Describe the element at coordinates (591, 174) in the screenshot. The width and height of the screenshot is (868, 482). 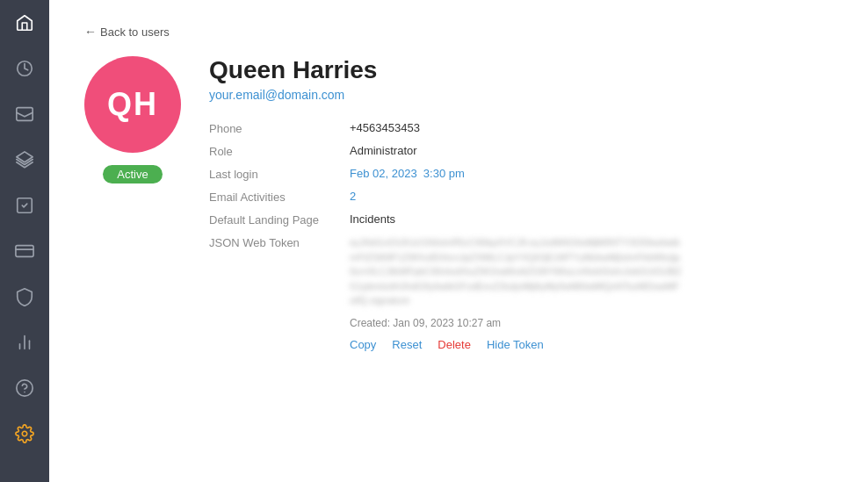
I see `last-login-value: Feb 02, 2023 3:30 pm` at that location.